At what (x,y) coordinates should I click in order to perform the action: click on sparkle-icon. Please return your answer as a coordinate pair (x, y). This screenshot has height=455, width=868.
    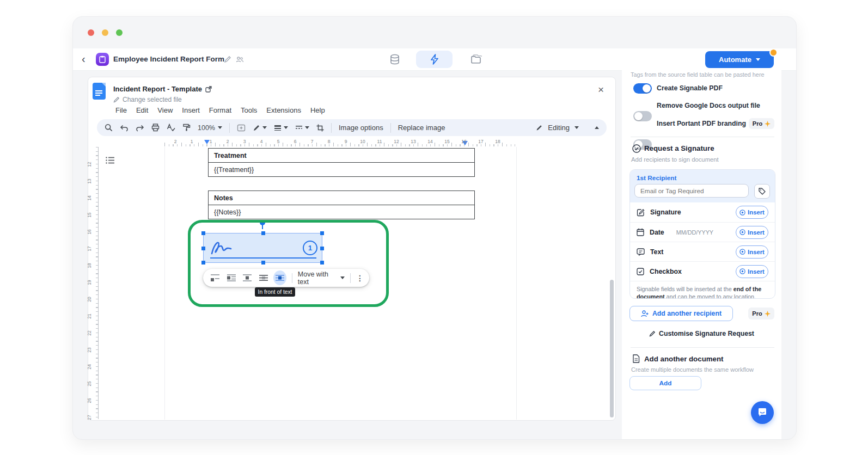
    Looking at the image, I should click on (768, 313).